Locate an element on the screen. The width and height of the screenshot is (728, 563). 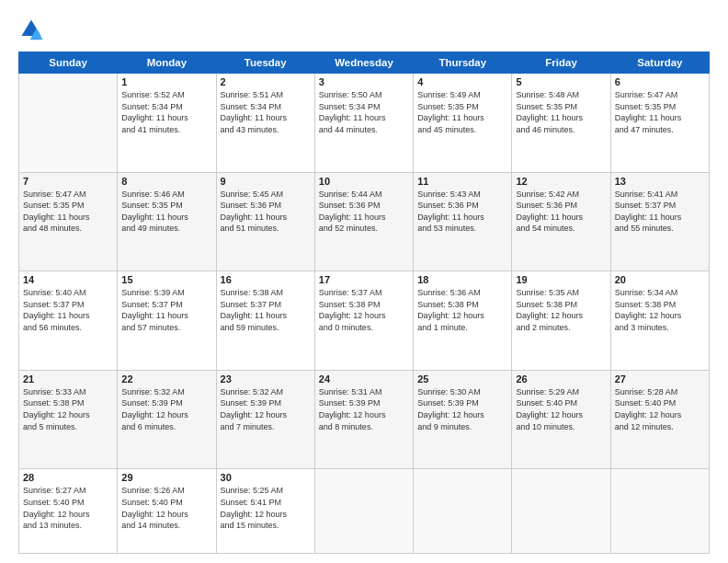
calendar-cell: 16Sunrise: 5:38 AMSunset: 5:37 PMDayligh… is located at coordinates (265, 321).